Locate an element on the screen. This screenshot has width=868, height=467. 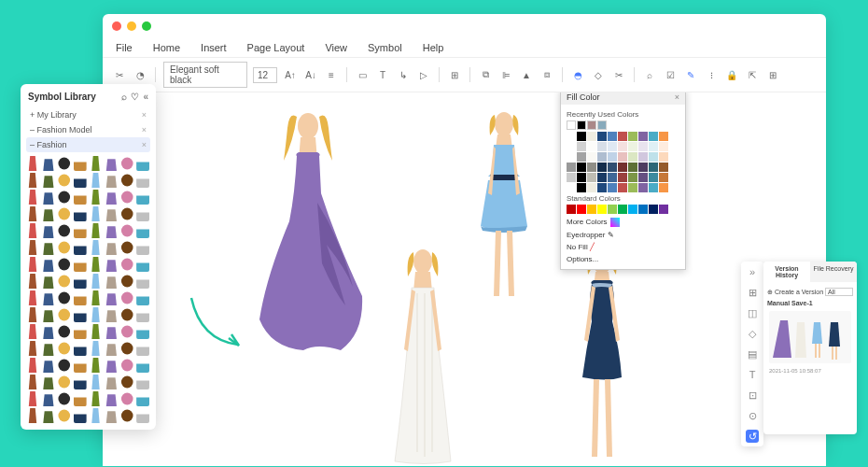
layers-icon: ☑ is located at coordinates (670, 75).